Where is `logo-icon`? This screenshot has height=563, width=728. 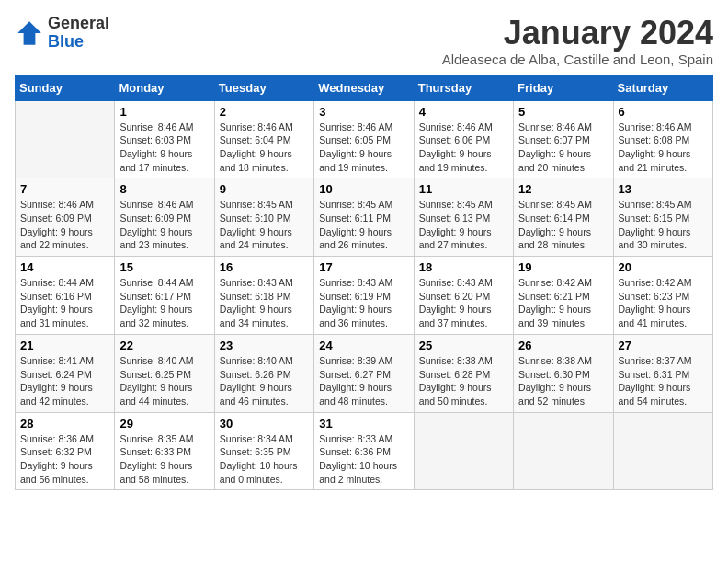 logo-icon is located at coordinates (29, 33).